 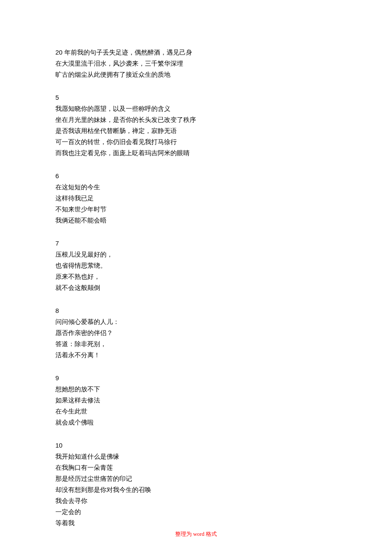 What do you see at coordinates (196, 445) in the screenshot?
I see `stanza-number: 10` at bounding box center [196, 445].